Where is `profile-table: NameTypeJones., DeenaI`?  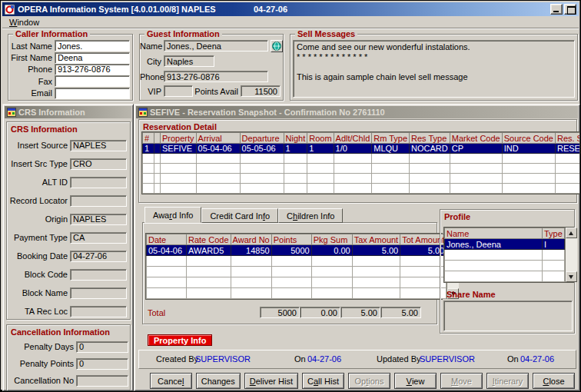
profile-table: NameTypeJones., DeenaI is located at coordinates (504, 255).